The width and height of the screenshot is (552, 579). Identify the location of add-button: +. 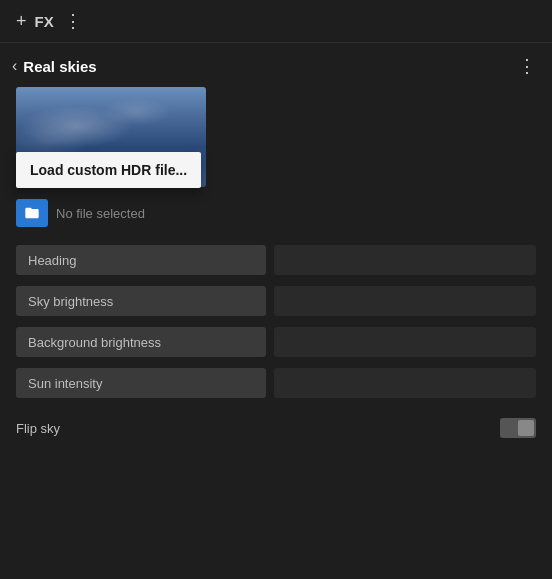
(22, 22).